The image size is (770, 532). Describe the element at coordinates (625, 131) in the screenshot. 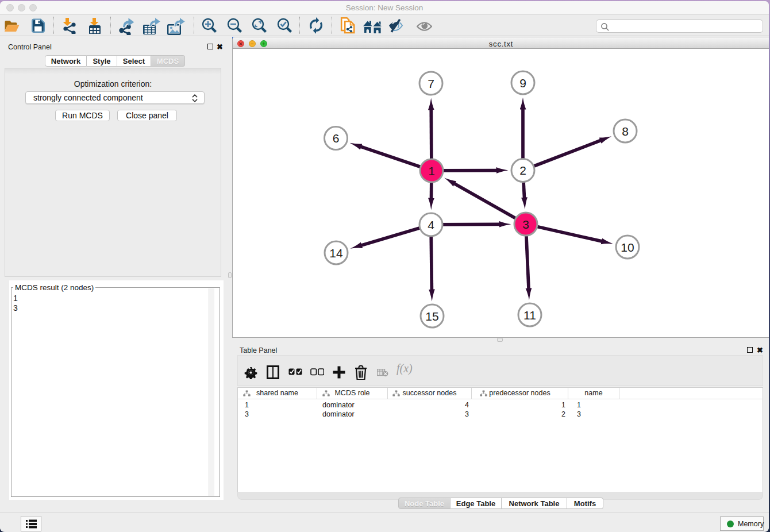

I see `svg-text: 8` at that location.